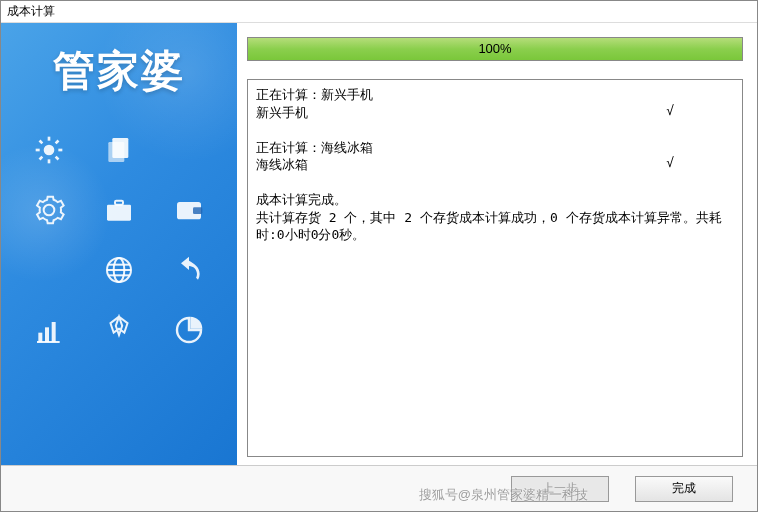  Describe the element at coordinates (119, 210) in the screenshot. I see `briefcase-icon` at that location.